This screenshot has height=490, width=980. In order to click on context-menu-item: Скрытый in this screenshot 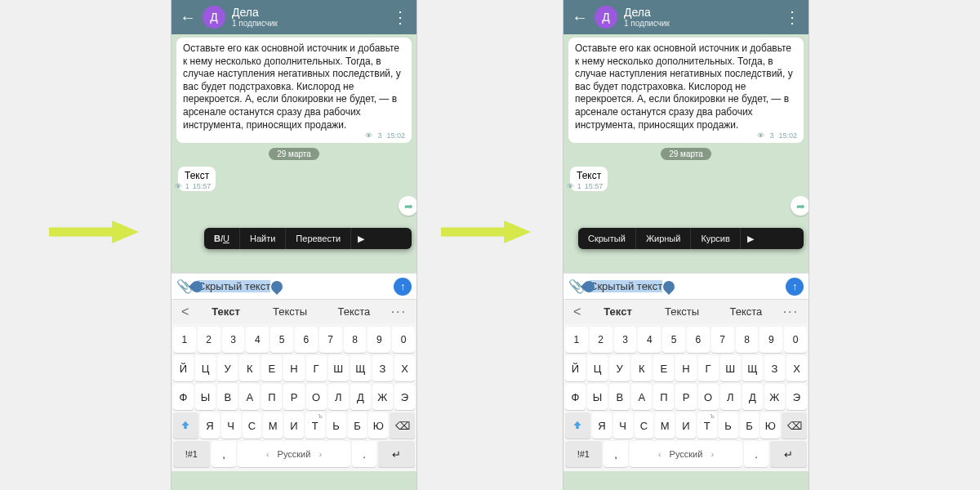, I will do `click(608, 238)`.